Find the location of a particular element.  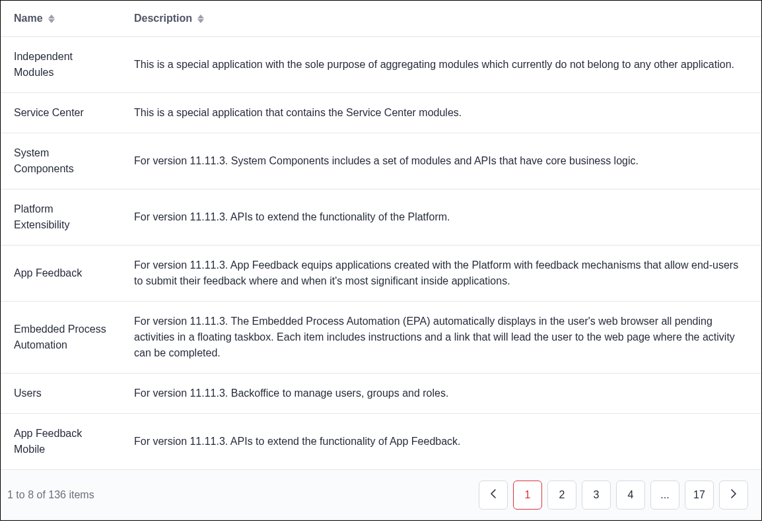

table-row: Service Center This is a special applica… is located at coordinates (381, 114).